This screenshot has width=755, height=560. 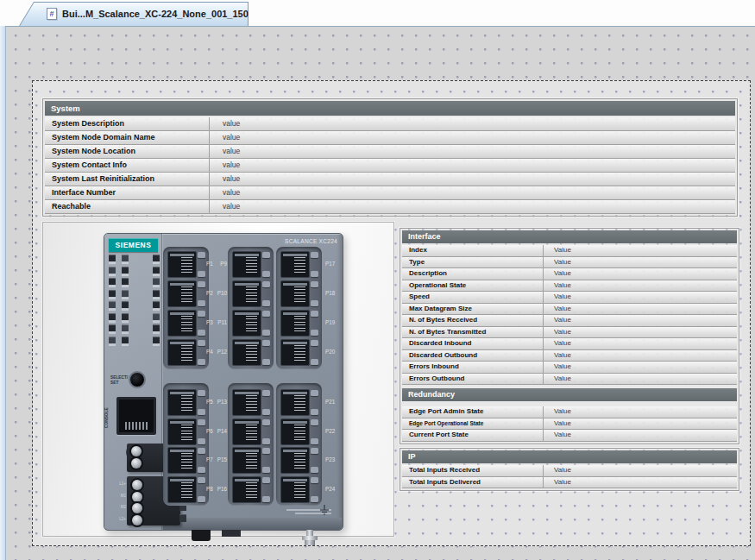 I want to click on row-label: Errors Outbound, so click(x=473, y=380).